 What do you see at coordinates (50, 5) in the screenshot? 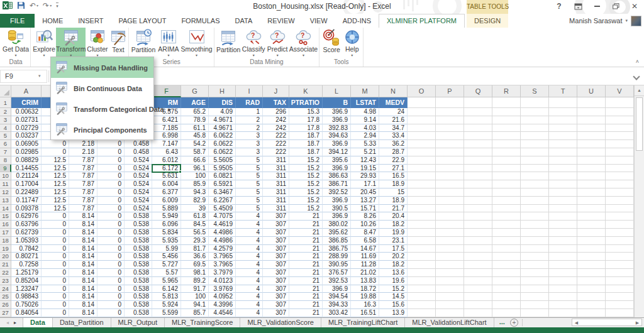
I see `redo-dropdown-icon: ▾` at bounding box center [50, 5].